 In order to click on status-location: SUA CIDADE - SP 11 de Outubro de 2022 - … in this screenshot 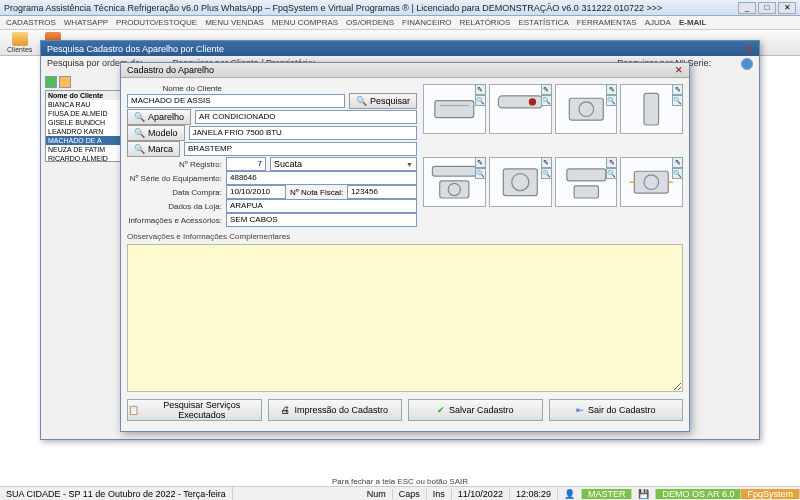, I will do `click(116, 494)`.